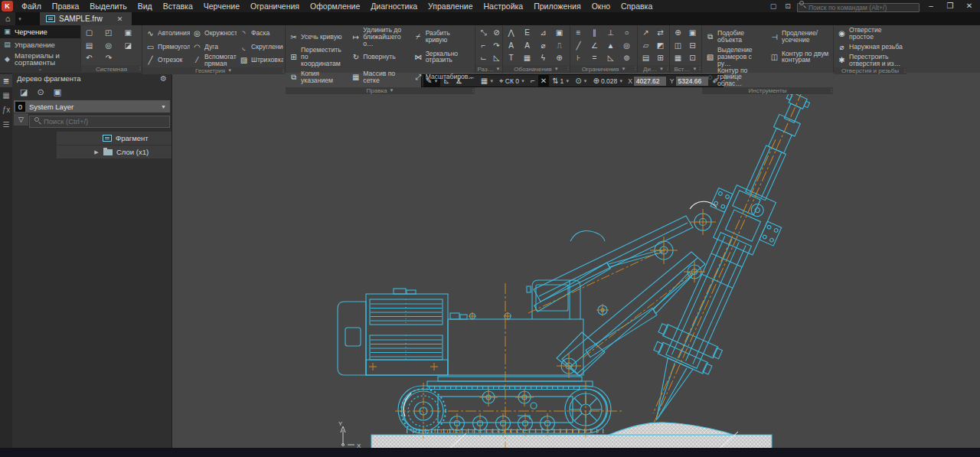 Image resolution: width=980 pixels, height=457 pixels. What do you see at coordinates (594, 58) in the screenshot?
I see `equal-icon: =` at bounding box center [594, 58].